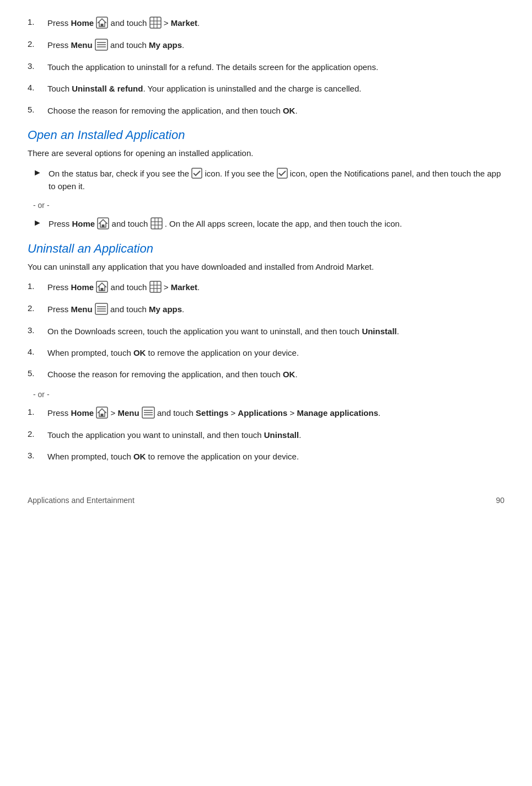 This screenshot has height=786, width=532. I want to click on section1-intro: There are several options for opening an…, so click(266, 153).